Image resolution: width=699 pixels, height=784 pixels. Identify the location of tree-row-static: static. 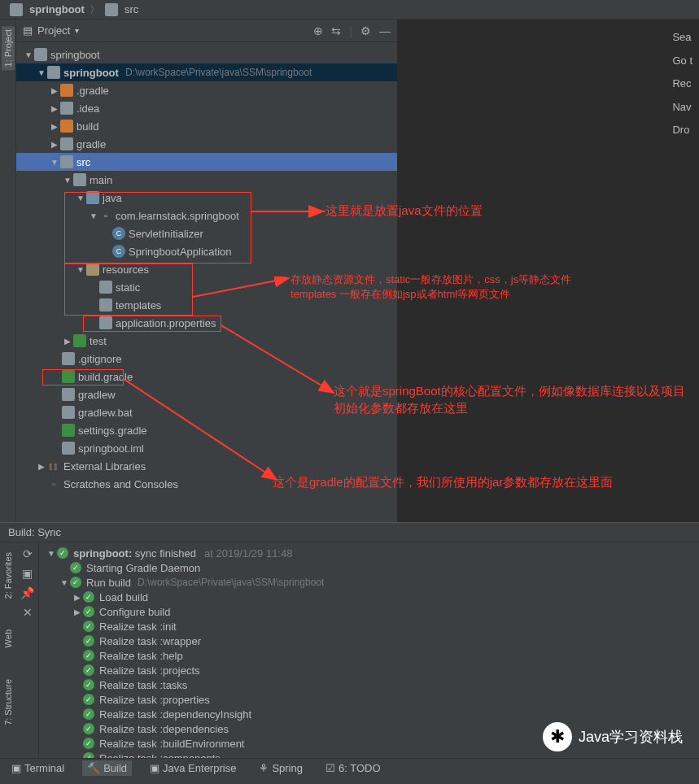
(207, 287).